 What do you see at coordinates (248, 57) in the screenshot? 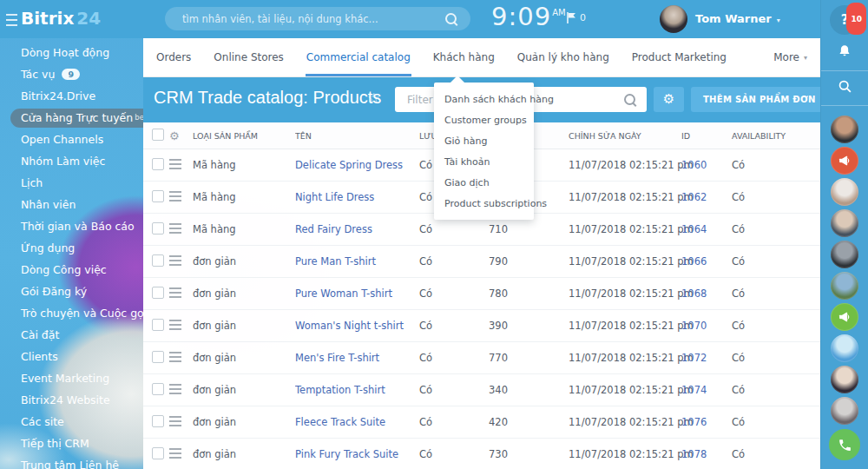
I see `tab-online-stores: Online Stores` at bounding box center [248, 57].